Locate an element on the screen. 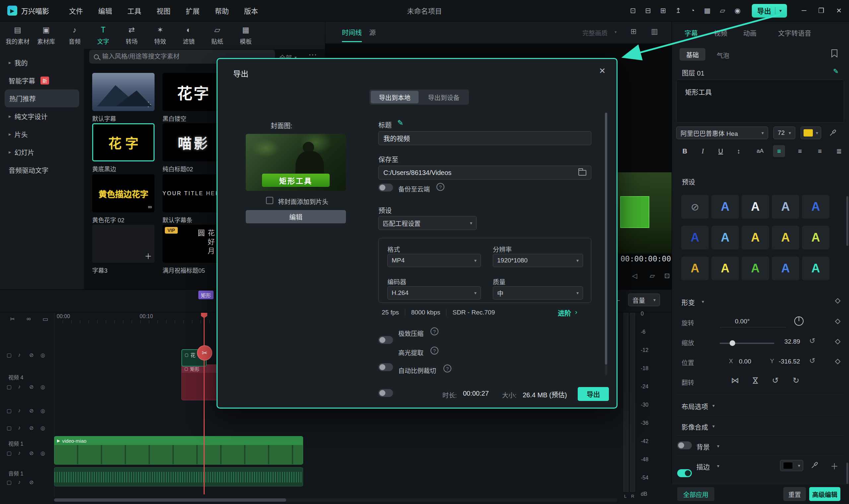 This screenshot has width=849, height=504. close-button: ✕ is located at coordinates (839, 11).